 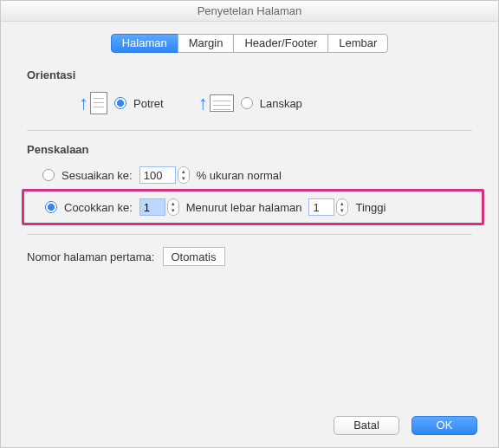 What do you see at coordinates (405, 425) in the screenshot?
I see `dialog-buttons: Batal OK` at bounding box center [405, 425].